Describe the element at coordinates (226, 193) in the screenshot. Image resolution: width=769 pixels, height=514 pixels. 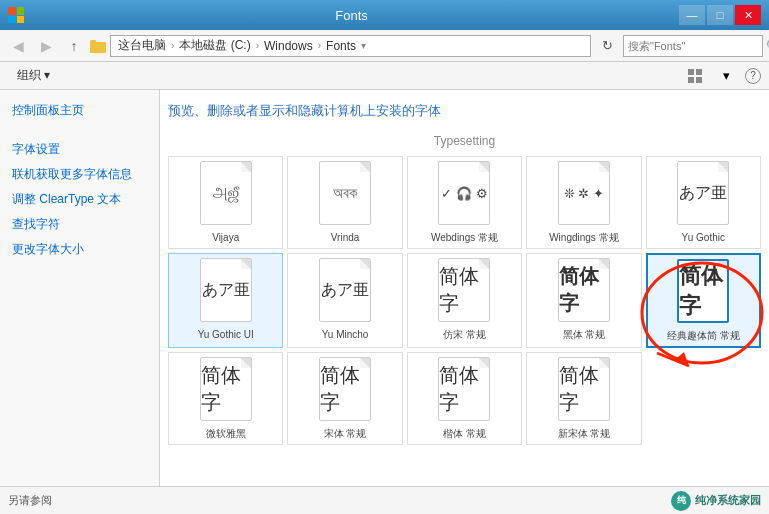
I see `font-preview-vijaya: அஜீ` at that location.